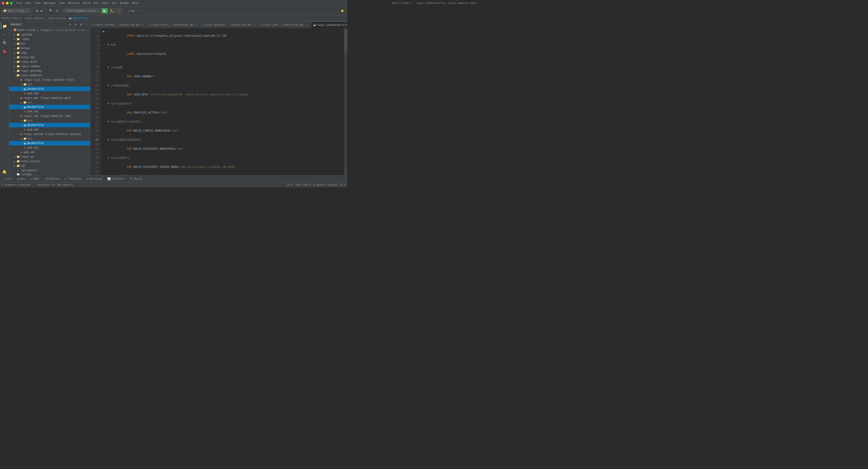 This screenshot has height=469, width=868. What do you see at coordinates (50, 39) in the screenshot?
I see `tree-item-idea: ▶ 📁 .idea` at bounding box center [50, 39].